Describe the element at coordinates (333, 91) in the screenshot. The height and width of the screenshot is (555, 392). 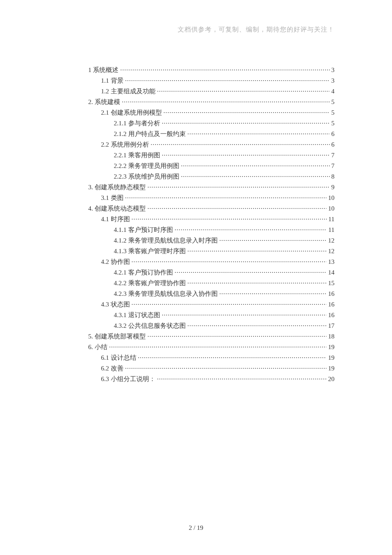
I see `toc-entry-page: 4` at that location.